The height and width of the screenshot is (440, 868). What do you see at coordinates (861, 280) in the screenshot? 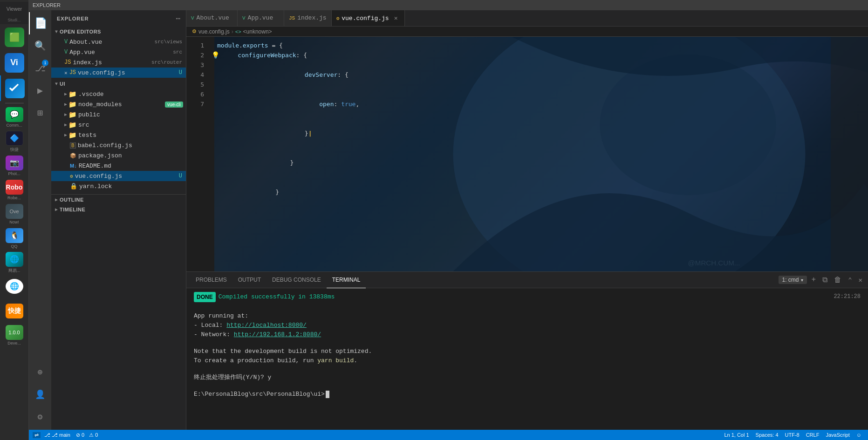
I see `close-panel-icon: ✕` at bounding box center [861, 280].